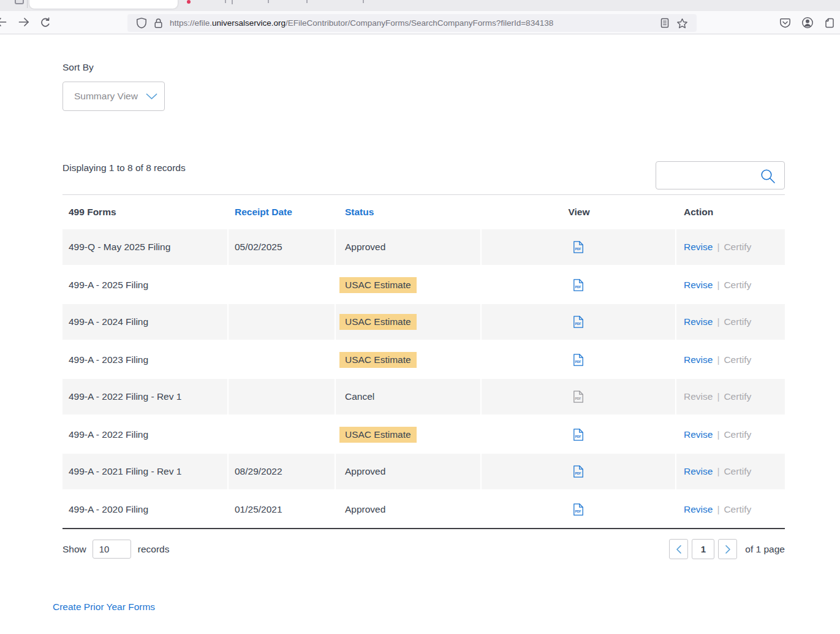 Image resolution: width=840 pixels, height=634 pixels. I want to click on receipt-date: 08/29/2022, so click(282, 472).